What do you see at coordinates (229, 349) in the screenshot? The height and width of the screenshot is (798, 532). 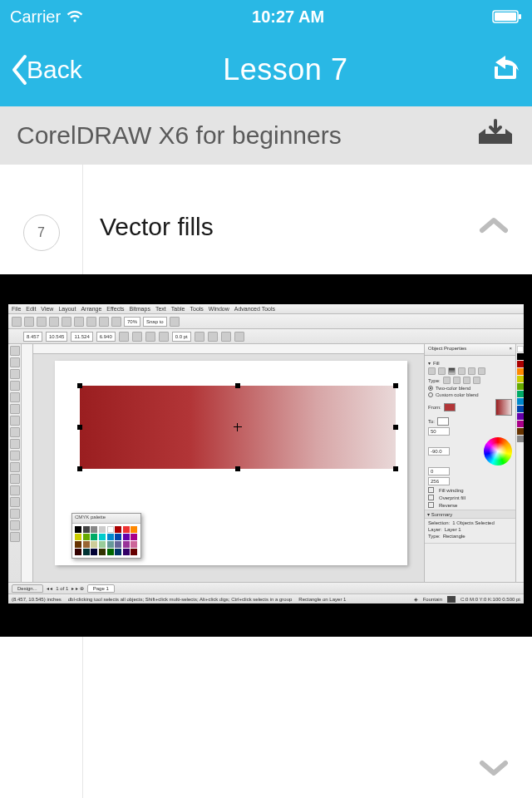 I see `ruler-horizontal` at bounding box center [229, 349].